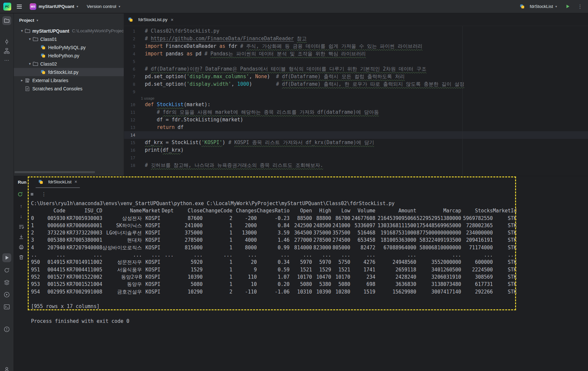 The width and height of the screenshot is (588, 371). What do you see at coordinates (132, 31) in the screenshot?
I see `line-number: 1` at bounding box center [132, 31].